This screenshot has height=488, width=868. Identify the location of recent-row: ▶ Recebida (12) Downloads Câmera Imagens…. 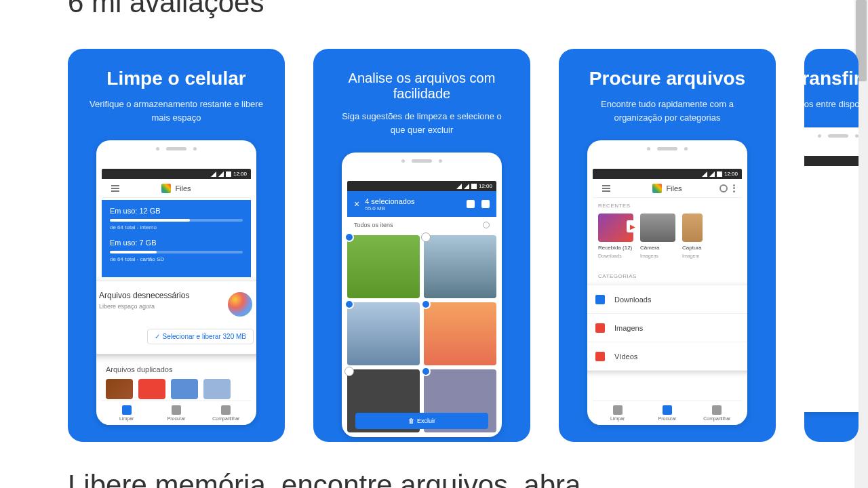
(670, 236).